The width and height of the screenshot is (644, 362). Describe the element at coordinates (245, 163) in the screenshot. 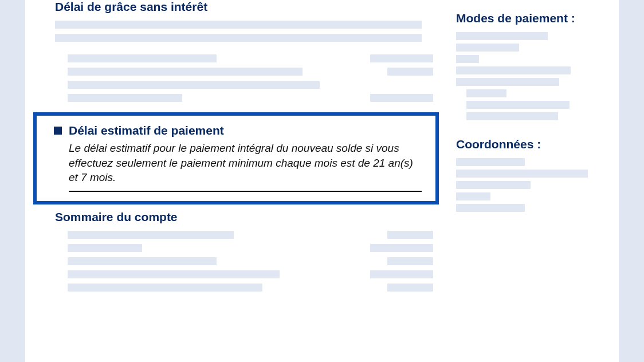

I see `estimated-payment-text: Le délai estimatif pour le paiement inté…` at that location.